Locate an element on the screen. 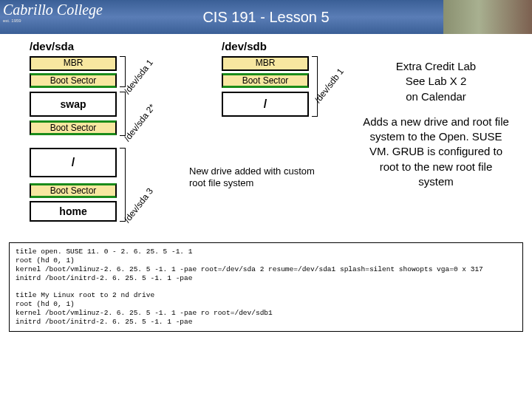 The width and height of the screenshot is (532, 399). college-logo: Cabrillo College est. 1959 is located at coordinates (62, 16).